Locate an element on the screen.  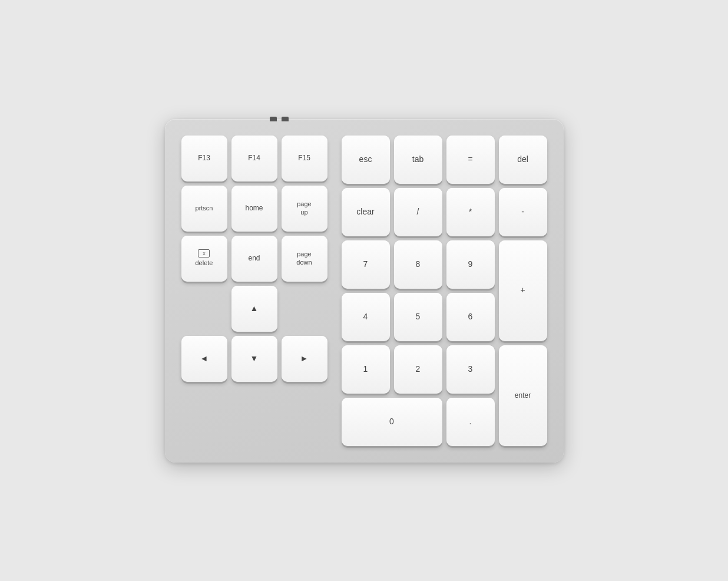
nav-key-row-2: delete end page down is located at coordinates (254, 259).